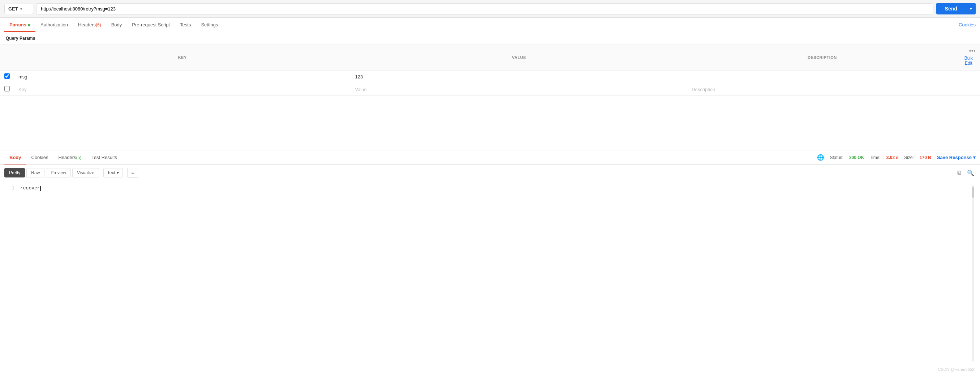  What do you see at coordinates (10, 273) in the screenshot?
I see `line-numbers: 1` at bounding box center [10, 273].